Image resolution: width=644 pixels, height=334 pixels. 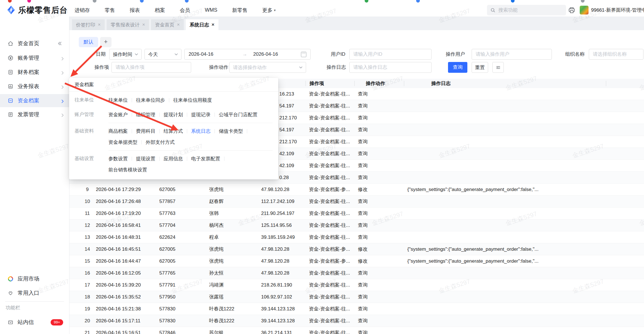 I want to click on table-row: 112026-04-16 17:19:20577763张韩211.90.254.…, so click(x=357, y=213).